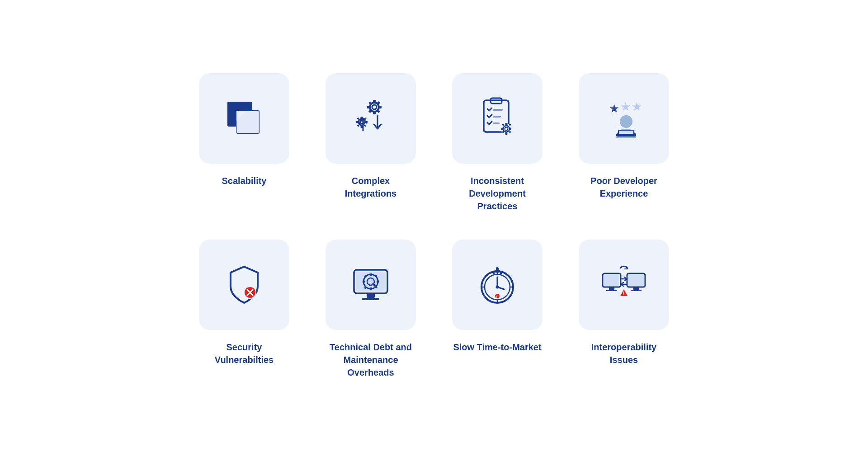  What do you see at coordinates (497, 347) in the screenshot?
I see `card-label-slow-time: Slow Time-to-Market` at bounding box center [497, 347].